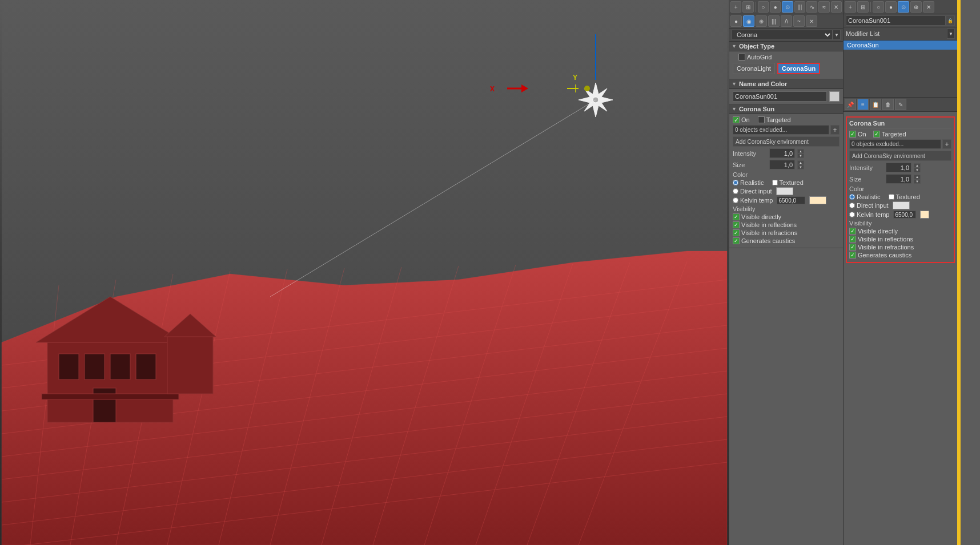  I want to click on cs-exclude-plus-btn: +, so click(947, 144).